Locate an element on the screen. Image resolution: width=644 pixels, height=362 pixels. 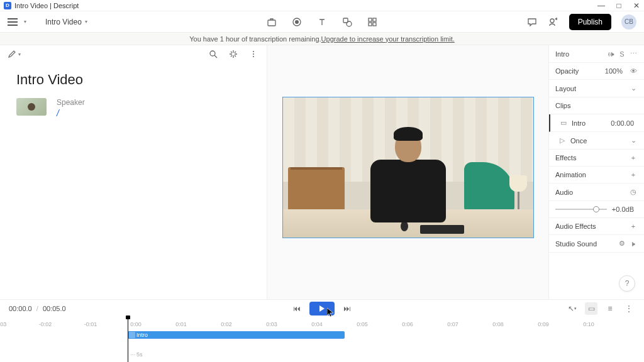
tracks-icon: ≡ is located at coordinates (610, 309).